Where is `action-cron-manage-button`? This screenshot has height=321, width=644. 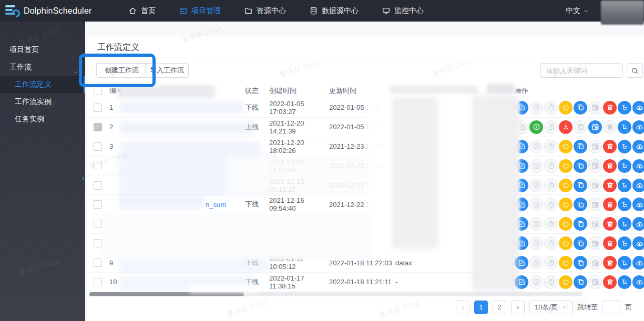 action-cron-manage-button is located at coordinates (595, 127).